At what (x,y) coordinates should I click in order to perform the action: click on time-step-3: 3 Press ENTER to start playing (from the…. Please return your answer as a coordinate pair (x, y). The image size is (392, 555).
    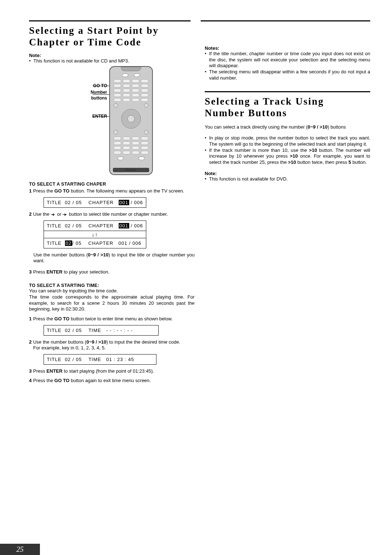
    Looking at the image, I should click on (112, 371).